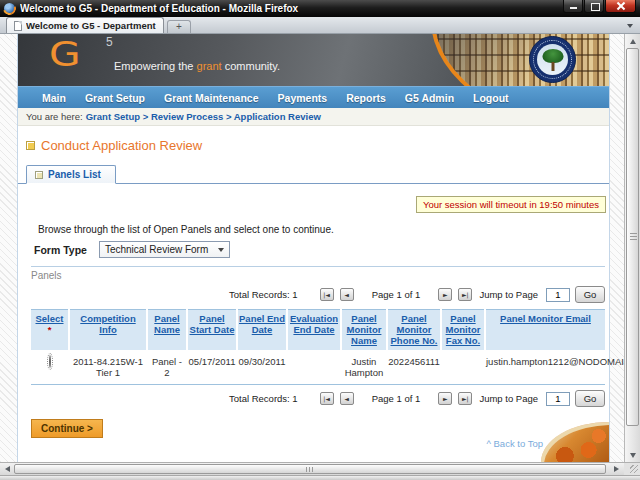 This screenshot has height=480, width=640. Describe the element at coordinates (262, 368) in the screenshot. I see `cell-panel-end-date: 09/30/2011` at that location.